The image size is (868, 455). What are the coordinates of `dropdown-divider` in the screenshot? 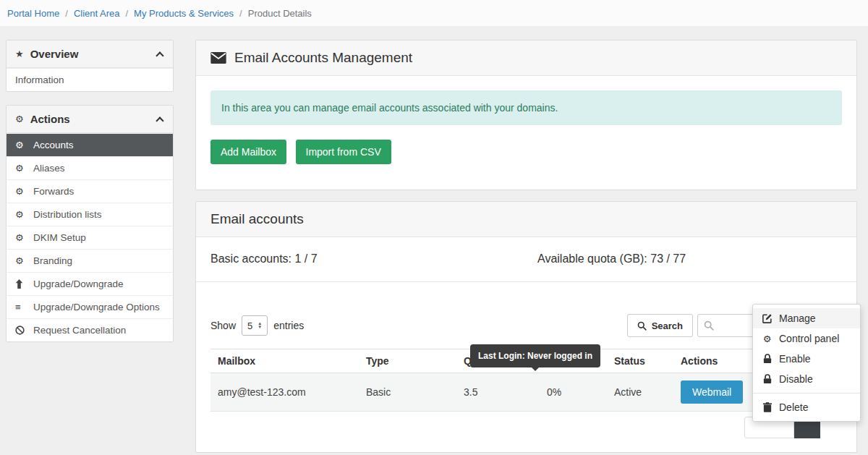 It's located at (807, 394).